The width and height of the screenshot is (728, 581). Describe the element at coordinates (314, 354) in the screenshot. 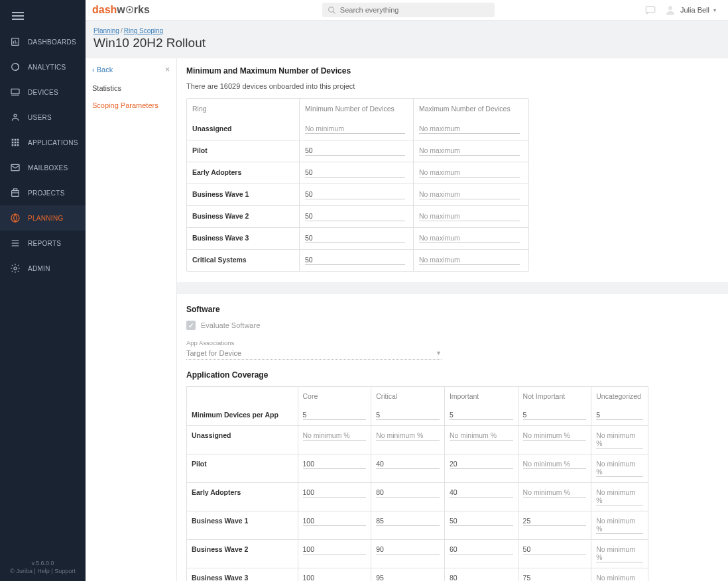

I see `app-associations-dropdown: Target for Device ▼` at that location.